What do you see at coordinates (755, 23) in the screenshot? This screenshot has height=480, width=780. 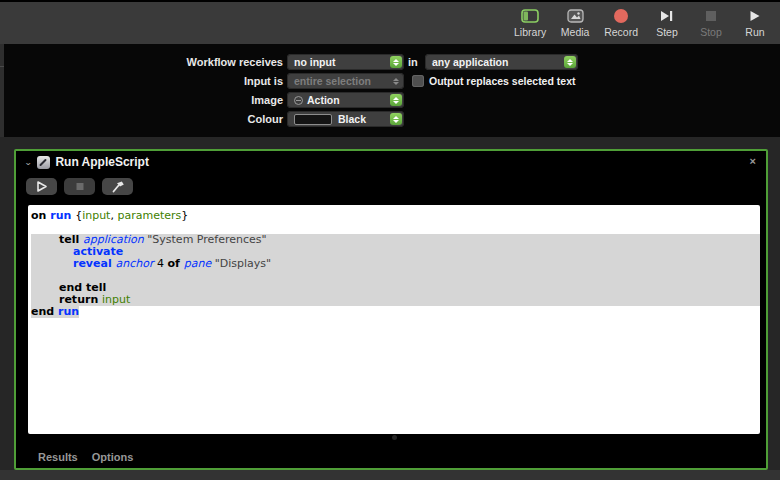 I see `toolbar-run-button: Run` at bounding box center [755, 23].